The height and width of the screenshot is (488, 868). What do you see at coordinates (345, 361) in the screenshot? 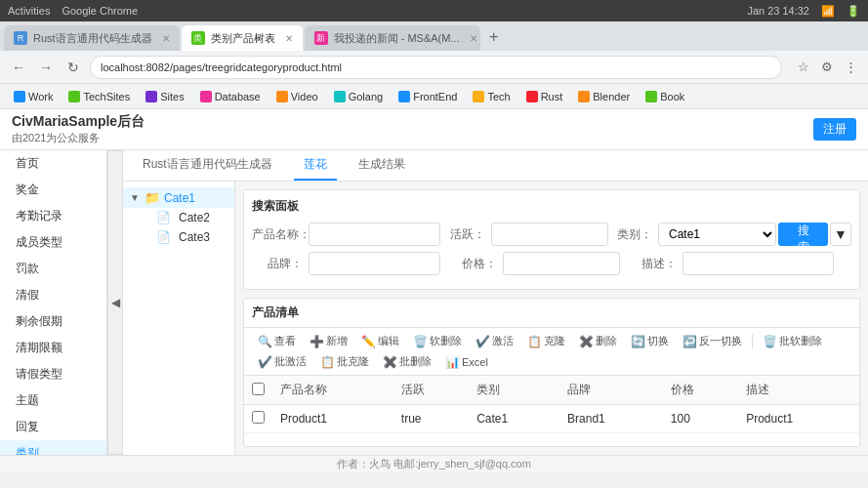
I see `toolbar-batch-clone-btn: 📋 批克隆` at bounding box center [345, 361].